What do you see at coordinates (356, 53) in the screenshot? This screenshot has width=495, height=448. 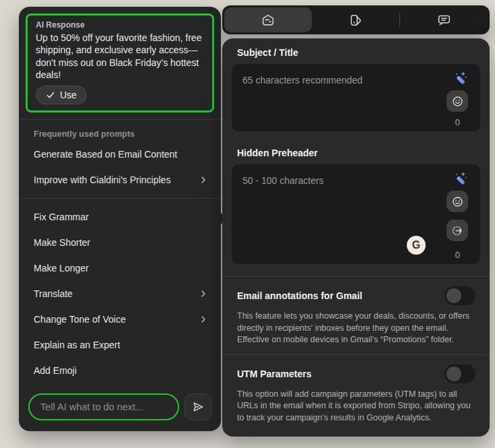 I see `subject-title-header: Subject / Title` at bounding box center [356, 53].